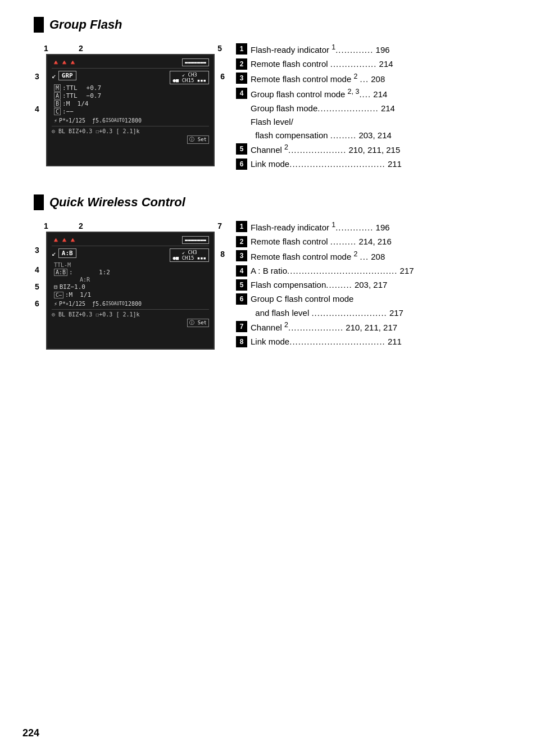  Describe the element at coordinates (375, 107) in the screenshot. I see `group-flash-refs: 1 Flash-ready indicator 1............. 1…` at that location.